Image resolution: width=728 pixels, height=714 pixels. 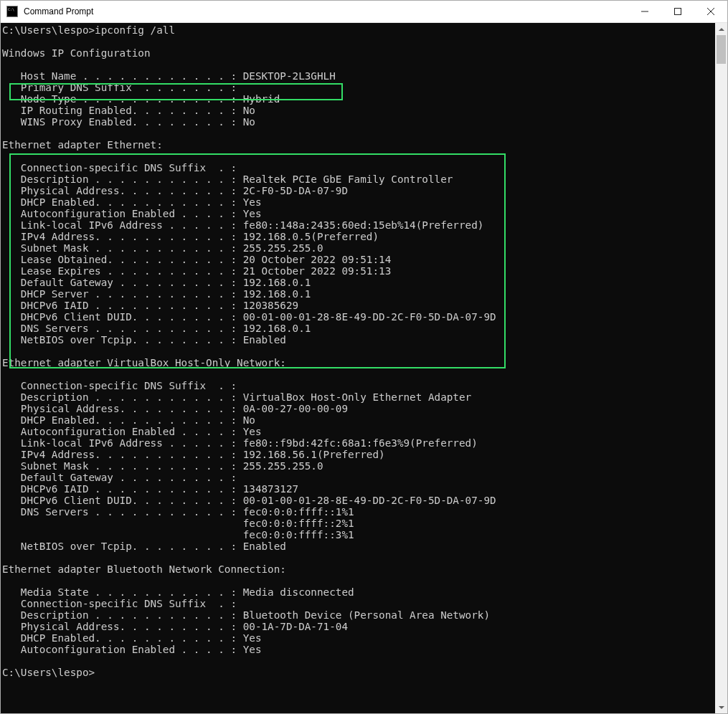 What do you see at coordinates (711, 11) in the screenshot?
I see `close-button` at bounding box center [711, 11].